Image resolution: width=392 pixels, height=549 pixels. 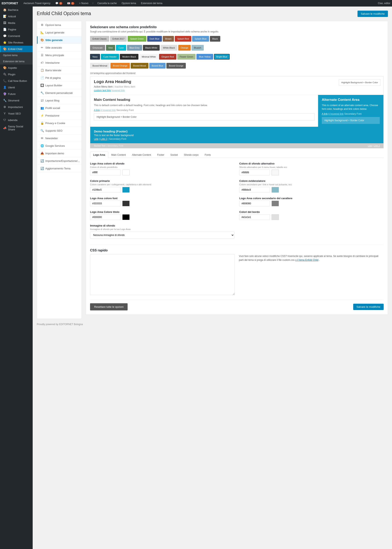 I want to click on swatch-boxed-wood: Boxed Wood, so click(x=140, y=66).